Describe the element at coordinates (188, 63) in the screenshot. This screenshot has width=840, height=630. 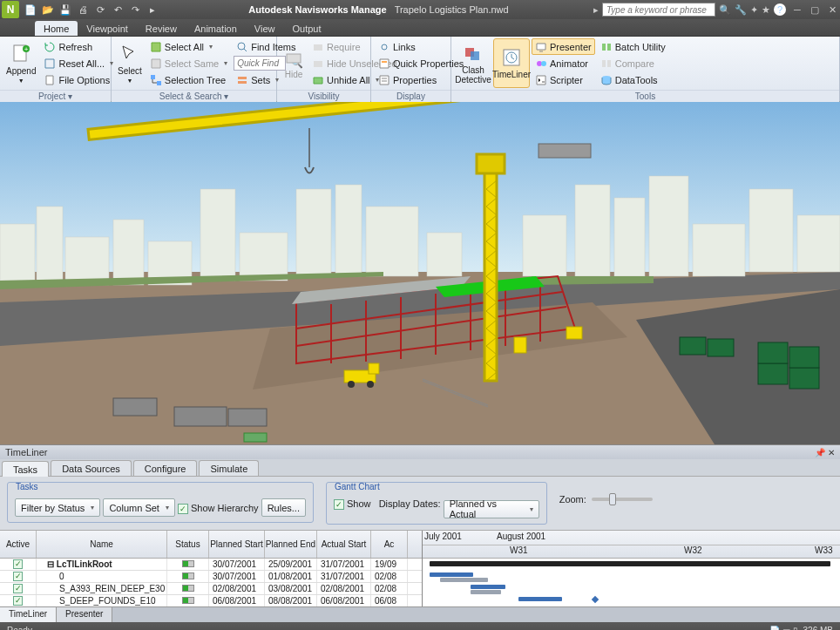
I see `select-same-button: Select Same` at that location.